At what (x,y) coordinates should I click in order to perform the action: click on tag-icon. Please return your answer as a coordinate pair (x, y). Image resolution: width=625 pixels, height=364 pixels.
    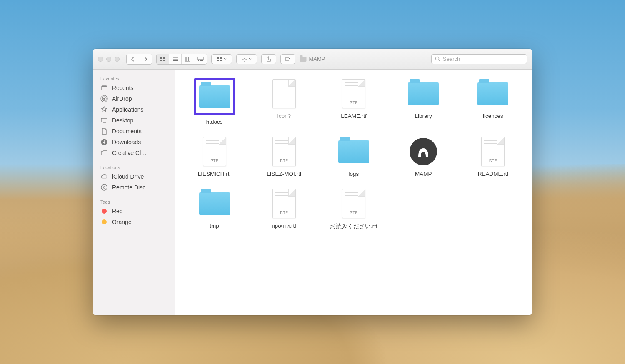
    Looking at the image, I should click on (288, 59).